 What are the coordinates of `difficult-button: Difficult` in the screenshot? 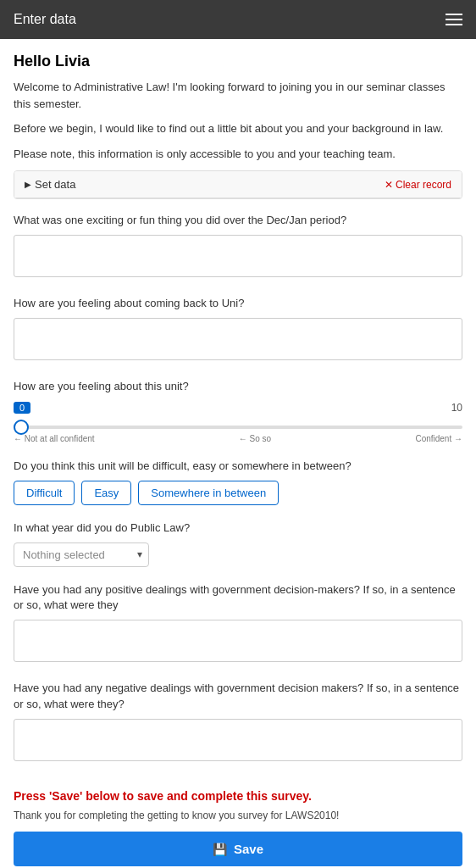 It's located at (44, 493).